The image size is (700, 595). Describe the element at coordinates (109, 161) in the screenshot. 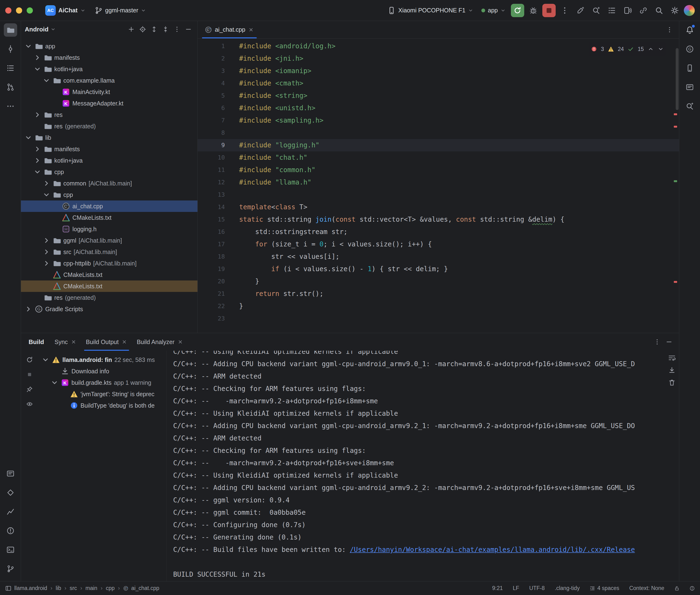

I see `project-tree-item: kotlin+java` at that location.